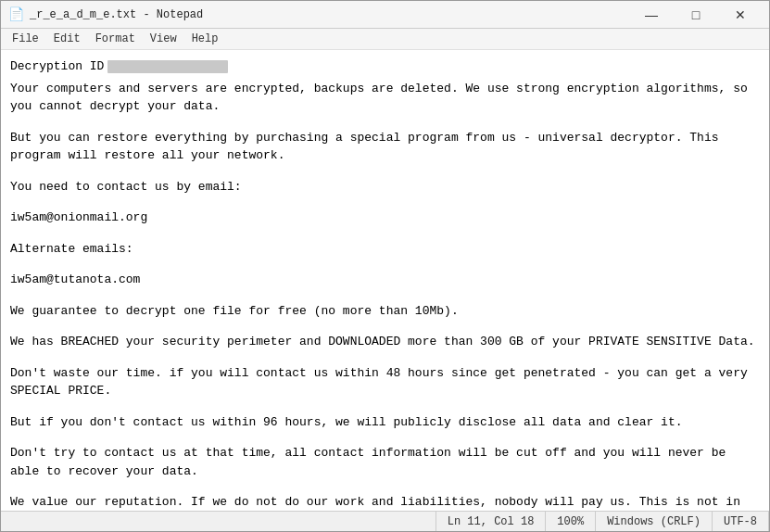 The height and width of the screenshot is (532, 770). I want to click on paragraph-9: Don't waste our time. if you will contac…, so click(385, 382).